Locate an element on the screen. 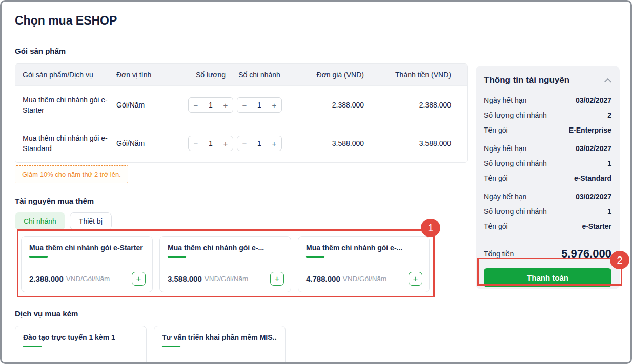 The width and height of the screenshot is (632, 364). col-header-product: Gói sản phẩm/Dịch vụ is located at coordinates (66, 75).